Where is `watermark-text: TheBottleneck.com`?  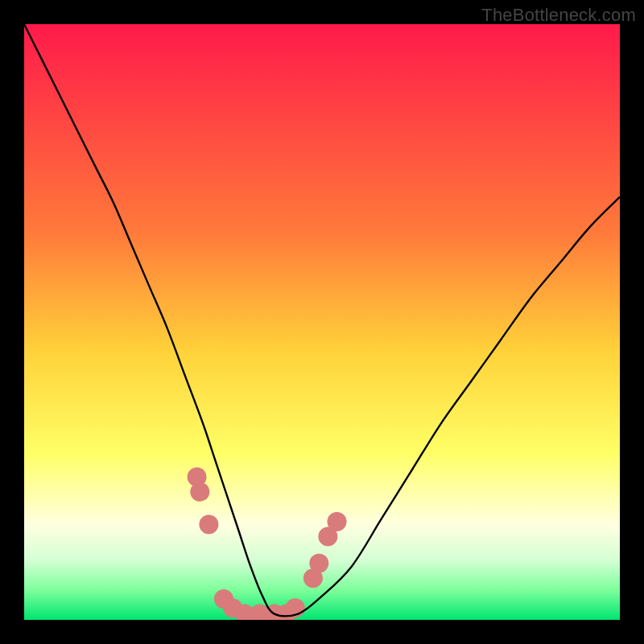
watermark-text: TheBottleneck.com is located at coordinates (559, 15).